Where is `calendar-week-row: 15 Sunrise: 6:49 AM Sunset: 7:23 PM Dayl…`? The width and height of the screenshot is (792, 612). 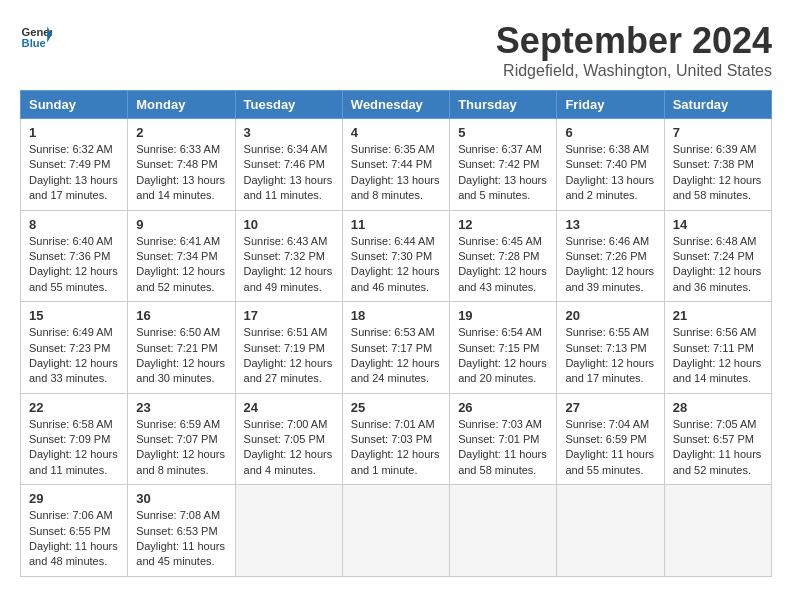
calendar-week-row: 15 Sunrise: 6:49 AM Sunset: 7:23 PM Dayl… is located at coordinates (396, 348).